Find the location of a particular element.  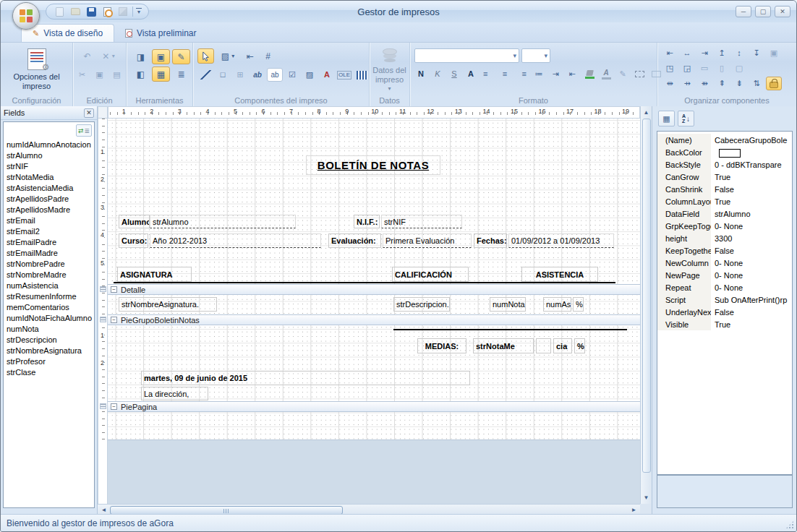

field-item: strAlumno is located at coordinates (49, 156).